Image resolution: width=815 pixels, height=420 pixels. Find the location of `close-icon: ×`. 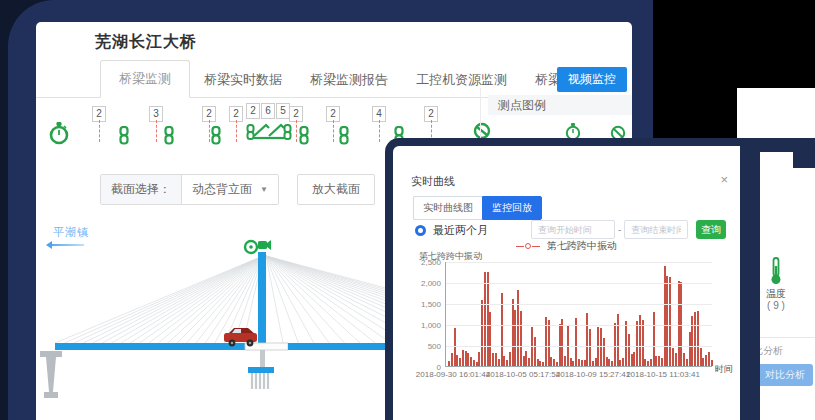

close-icon: × is located at coordinates (724, 180).